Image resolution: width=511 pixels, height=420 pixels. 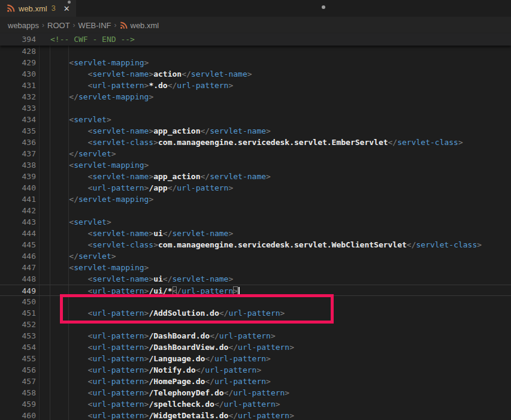 I want to click on code-line-455: 455 <url-pattern>/Language.do</url-patte…, so click(x=255, y=358).